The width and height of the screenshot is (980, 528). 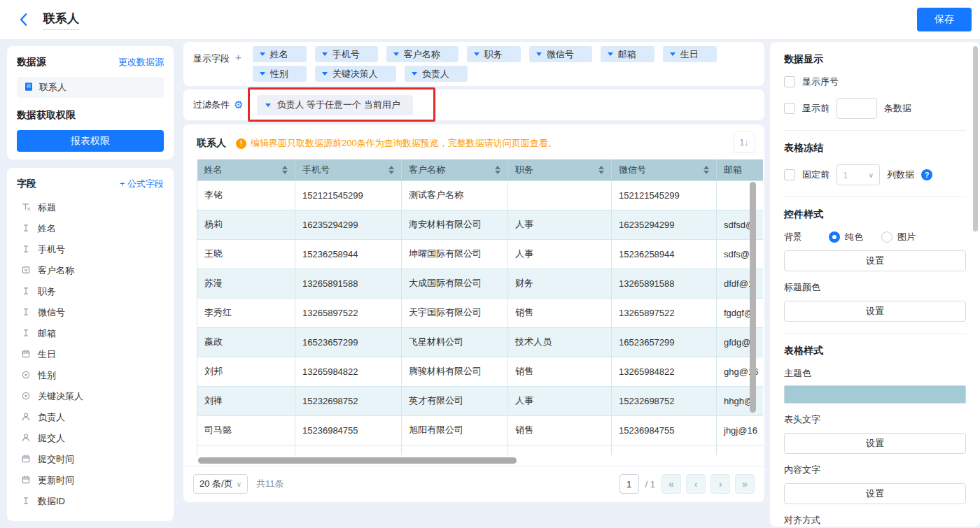 What do you see at coordinates (671, 484) in the screenshot?
I see `first-page-button: «` at bounding box center [671, 484].